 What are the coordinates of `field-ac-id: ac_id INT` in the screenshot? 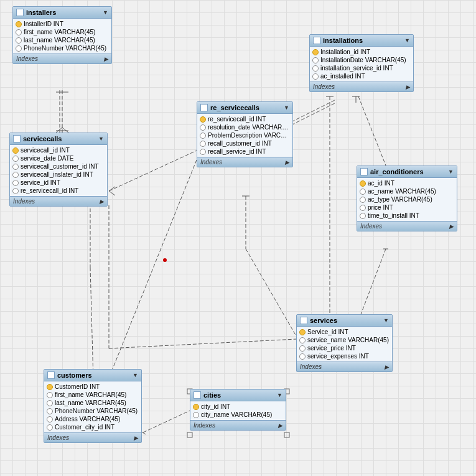 It's located at (407, 183).